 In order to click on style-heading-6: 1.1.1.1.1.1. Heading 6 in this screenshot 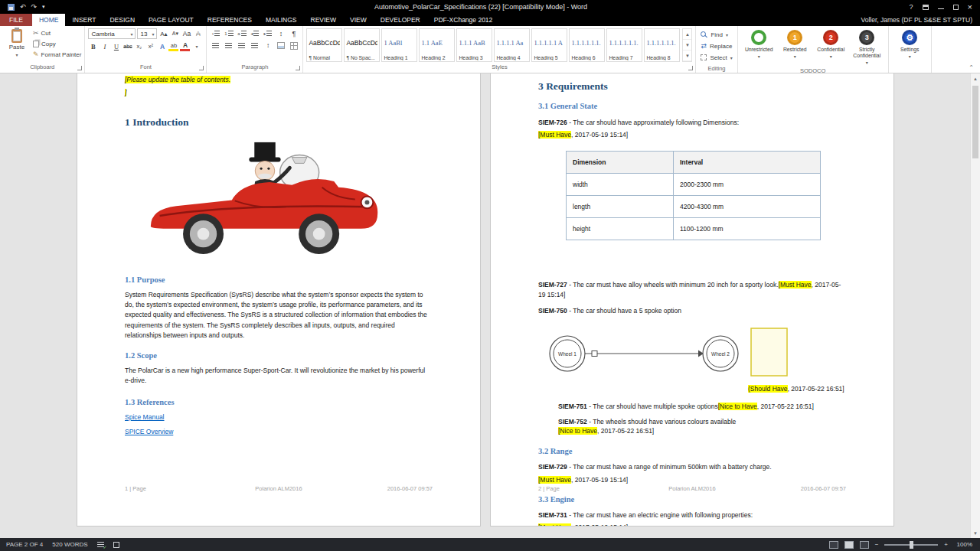, I will do `click(586, 45)`.